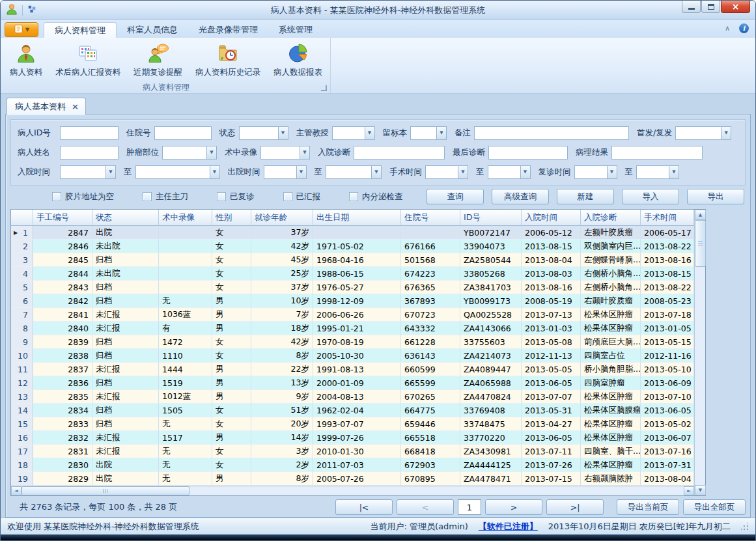 The height and width of the screenshot is (541, 756). Describe the element at coordinates (232, 217) in the screenshot. I see `column-header-gender: 性别` at that location.